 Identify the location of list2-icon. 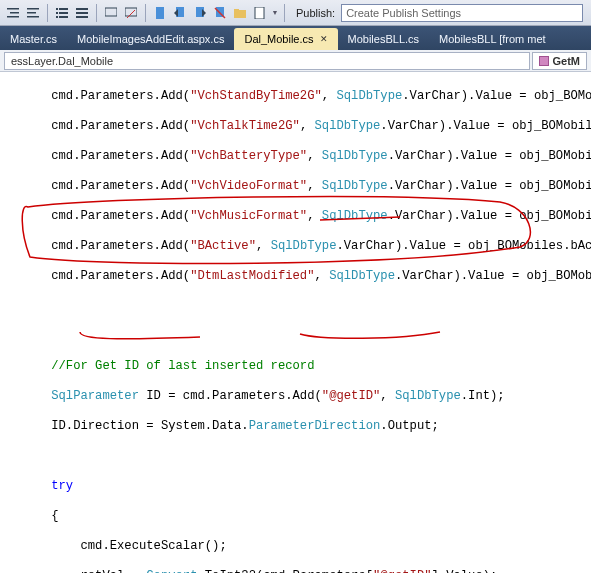
(82, 13).